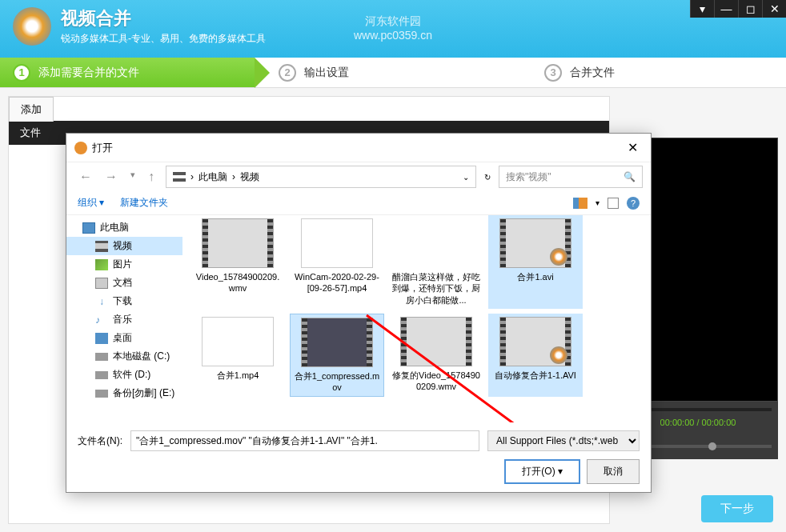 The height and width of the screenshot is (532, 786). Describe the element at coordinates (436, 262) in the screenshot. I see `file-item: 醋溜白菜这样做，好吃到爆，还特别下饭，厨房小白都能做...` at that location.